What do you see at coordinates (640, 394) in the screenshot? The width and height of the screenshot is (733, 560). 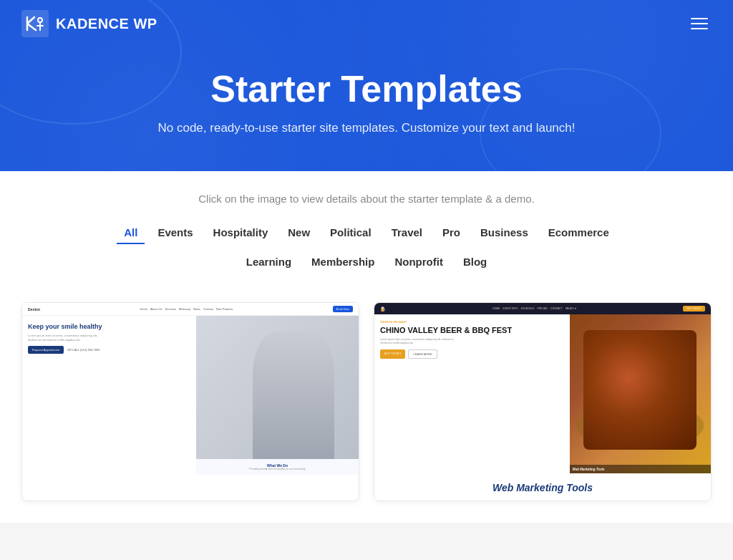 I see `bbq-right: Web Marketing Tools` at bounding box center [640, 394].